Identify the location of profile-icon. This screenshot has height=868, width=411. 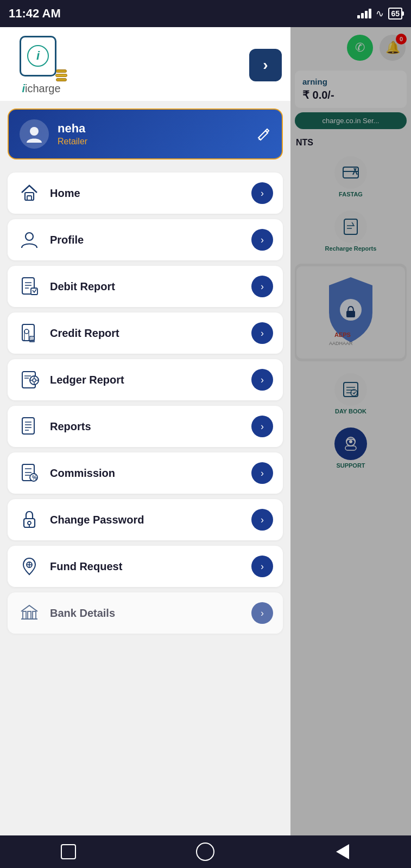
(29, 240).